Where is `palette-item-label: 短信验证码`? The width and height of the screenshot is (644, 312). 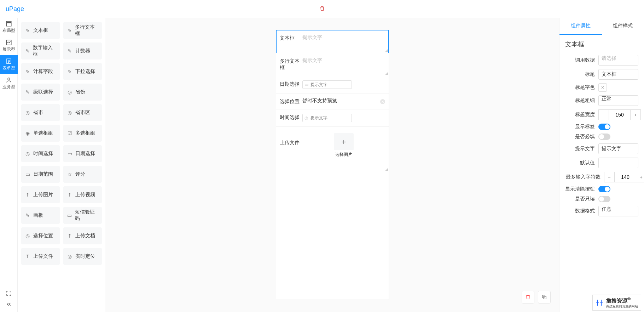
palette-item-label: 短信验证码 is located at coordinates (87, 215).